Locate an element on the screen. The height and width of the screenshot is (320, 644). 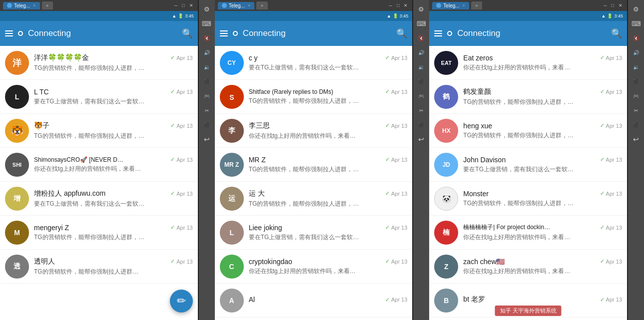
tool-black2-2: ⬛ is located at coordinates (421, 125).